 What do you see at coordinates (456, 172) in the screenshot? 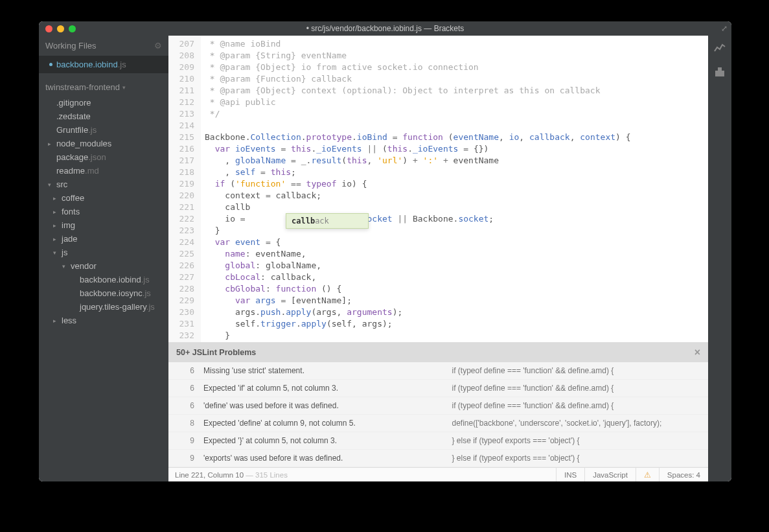
I see `code-line: , self = this;` at bounding box center [456, 172].